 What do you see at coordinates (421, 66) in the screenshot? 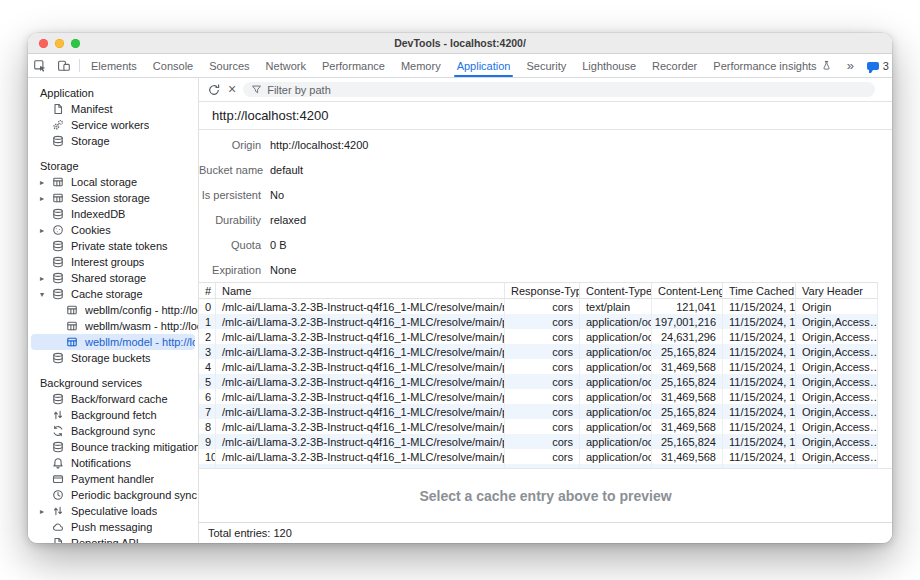
I see `tab-memory: Memory` at bounding box center [421, 66].